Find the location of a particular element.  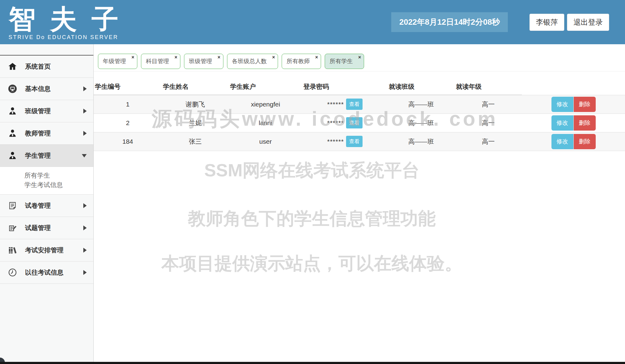

home-icon is located at coordinates (13, 67).